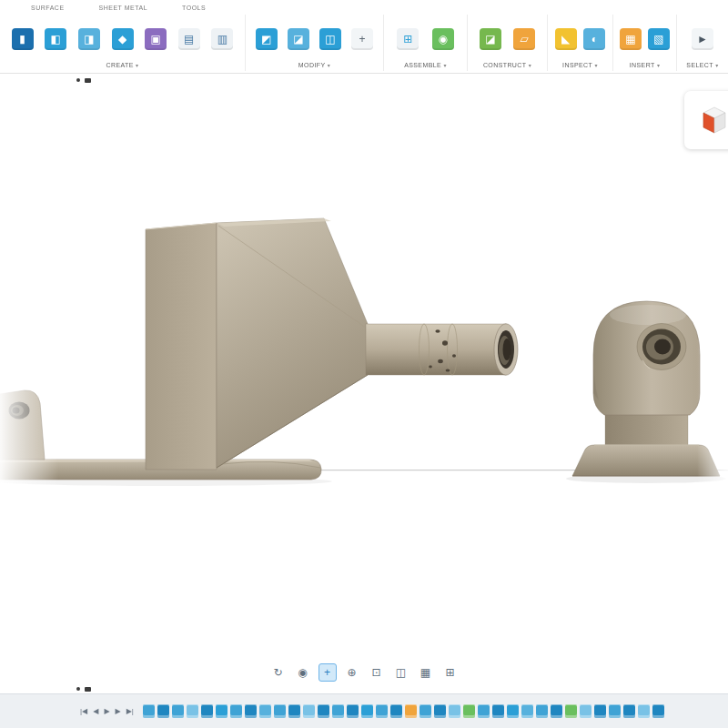 The image size is (728, 728). I want to click on timeline-feature-chamfer, so click(324, 712).